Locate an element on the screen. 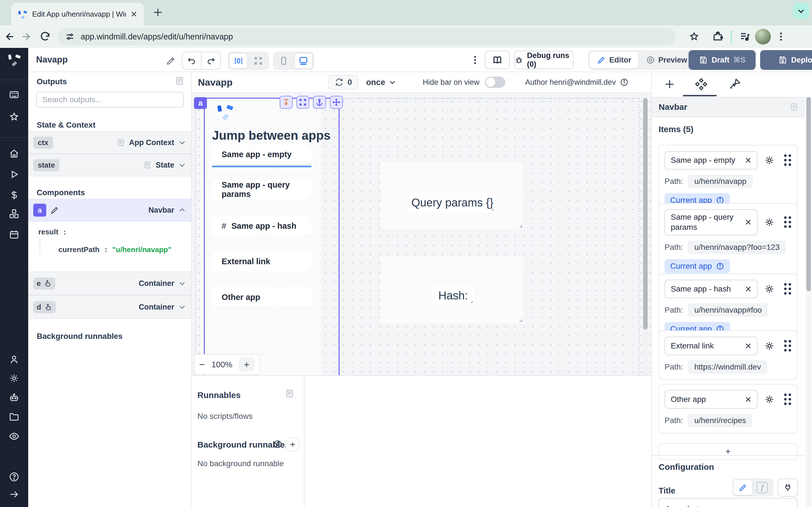 Image resolution: width=812 pixels, height=507 pixels. selected-component-tag: a is located at coordinates (201, 103).